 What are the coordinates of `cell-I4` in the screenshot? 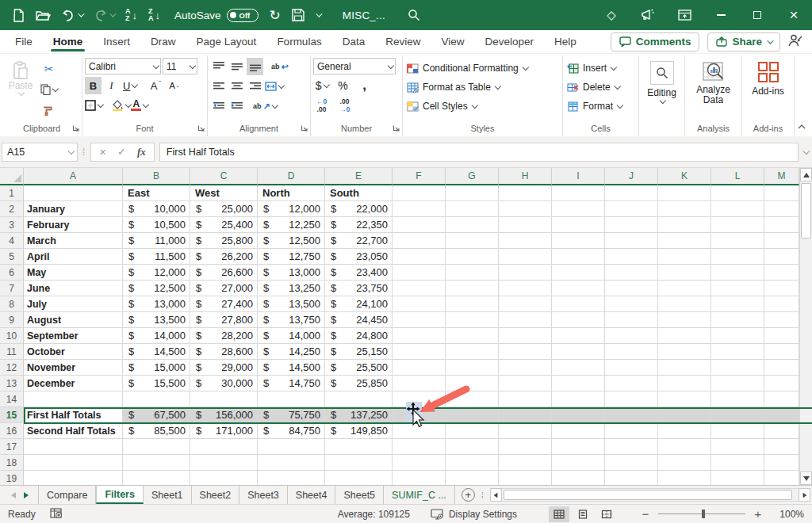 It's located at (579, 241).